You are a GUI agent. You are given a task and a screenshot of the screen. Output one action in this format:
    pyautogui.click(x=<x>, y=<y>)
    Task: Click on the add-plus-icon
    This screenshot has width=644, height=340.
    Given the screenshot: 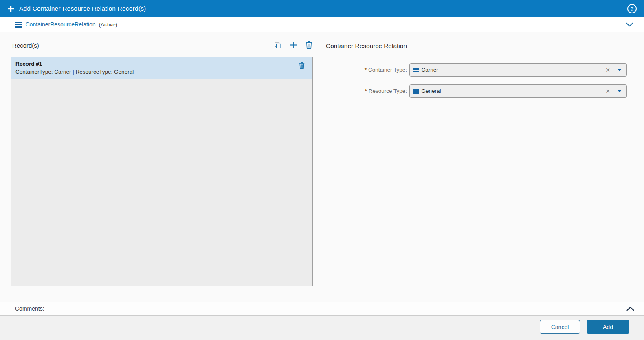 What is the action you would take?
    pyautogui.click(x=11, y=9)
    